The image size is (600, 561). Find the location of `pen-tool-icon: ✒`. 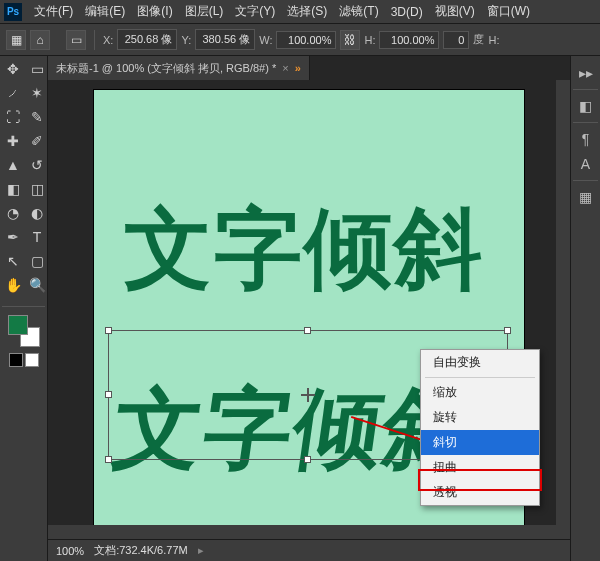

pen-tool-icon: ✒ is located at coordinates (13, 237).